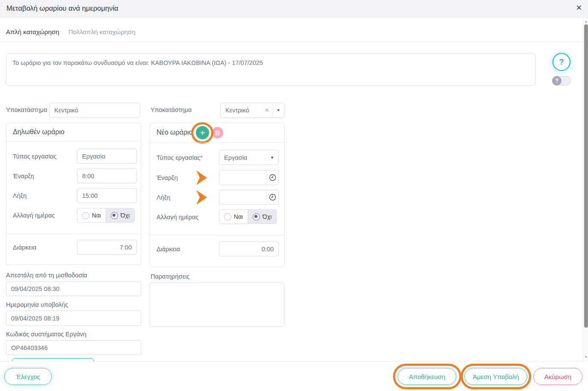  Describe the element at coordinates (217, 143) in the screenshot. I see `new-panel-header-divider` at that location.